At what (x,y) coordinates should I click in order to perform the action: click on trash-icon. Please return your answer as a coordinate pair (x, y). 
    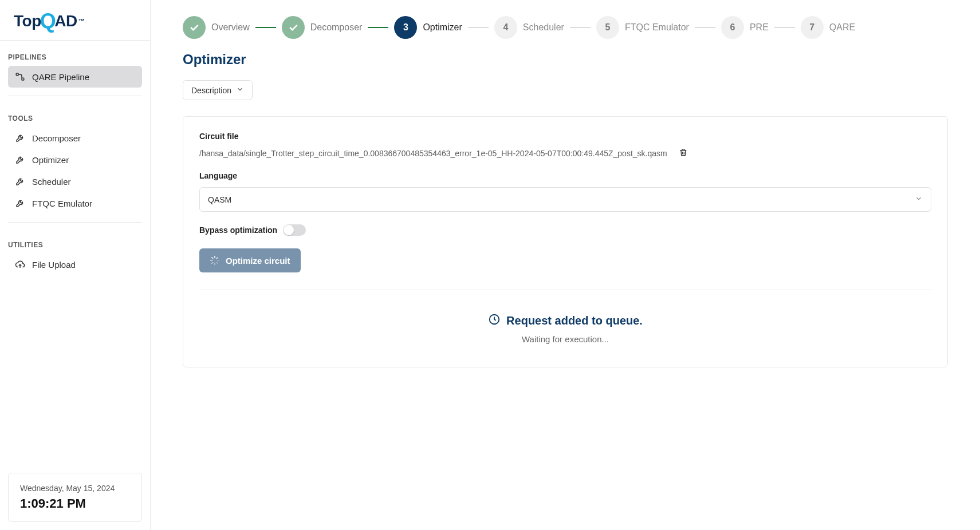
    Looking at the image, I should click on (683, 153).